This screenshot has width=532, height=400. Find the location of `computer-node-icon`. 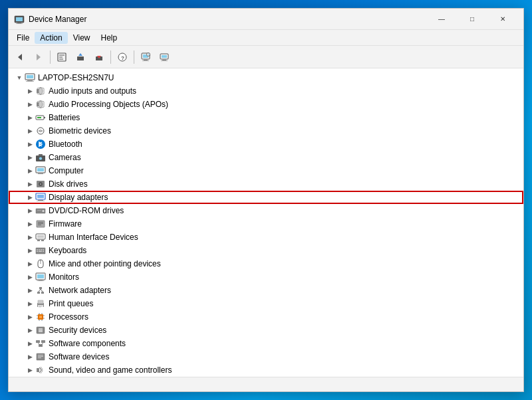

computer-node-icon is located at coordinates (41, 171).